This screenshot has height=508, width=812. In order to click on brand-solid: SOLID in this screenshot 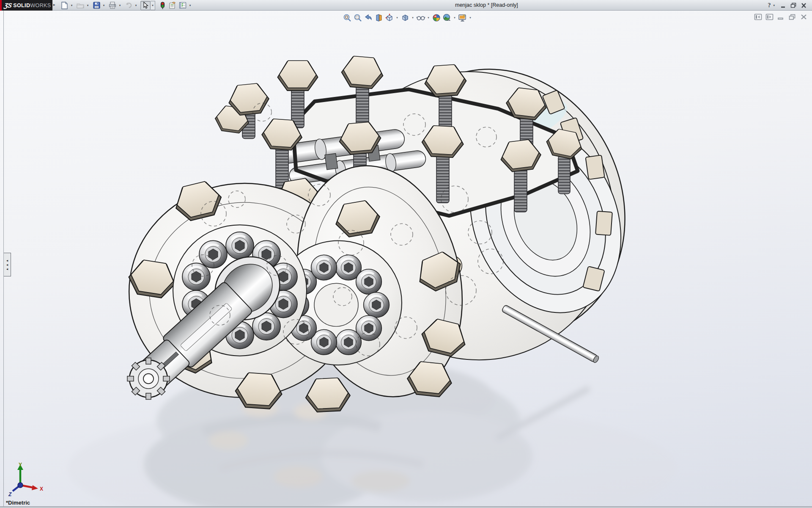, I will do `click(22, 6)`.